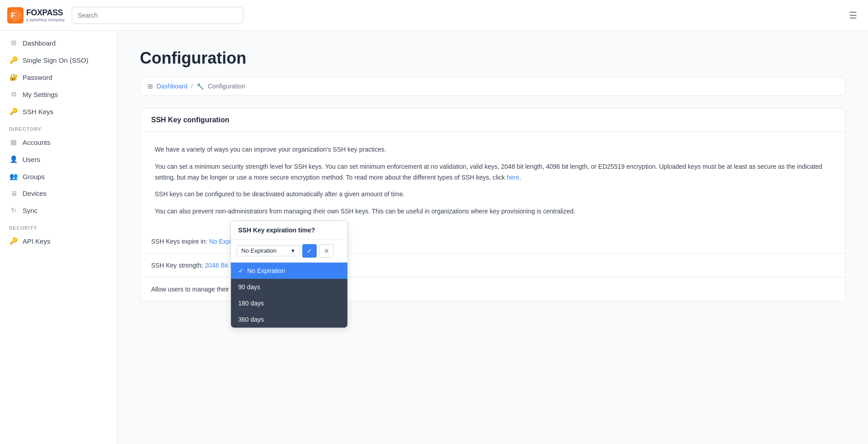 The image size is (868, 444). What do you see at coordinates (14, 159) in the screenshot?
I see `users-icon: 👤` at bounding box center [14, 159].